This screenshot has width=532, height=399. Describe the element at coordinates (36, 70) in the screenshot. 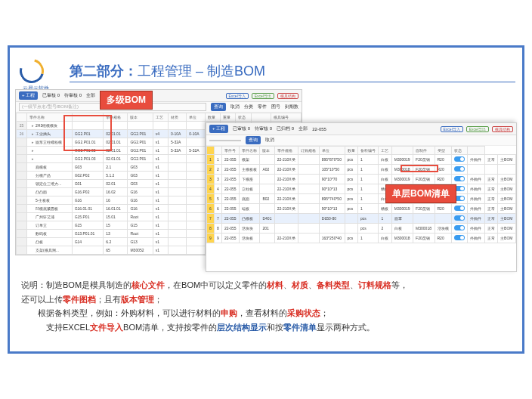

I see `logo: 云易云软件` at that location.